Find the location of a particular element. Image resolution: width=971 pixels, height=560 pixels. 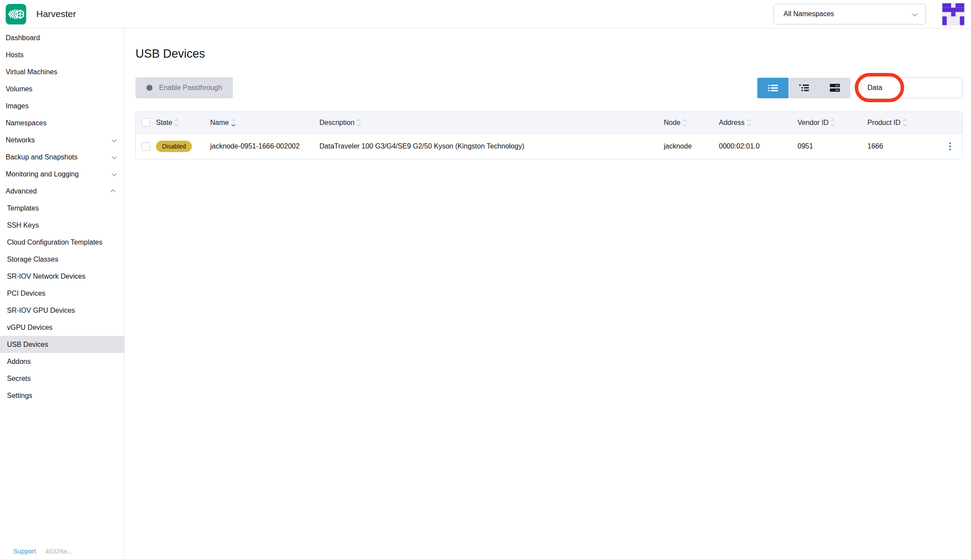

sidebar-item-storage-classes: Storage Classes is located at coordinates (62, 259).